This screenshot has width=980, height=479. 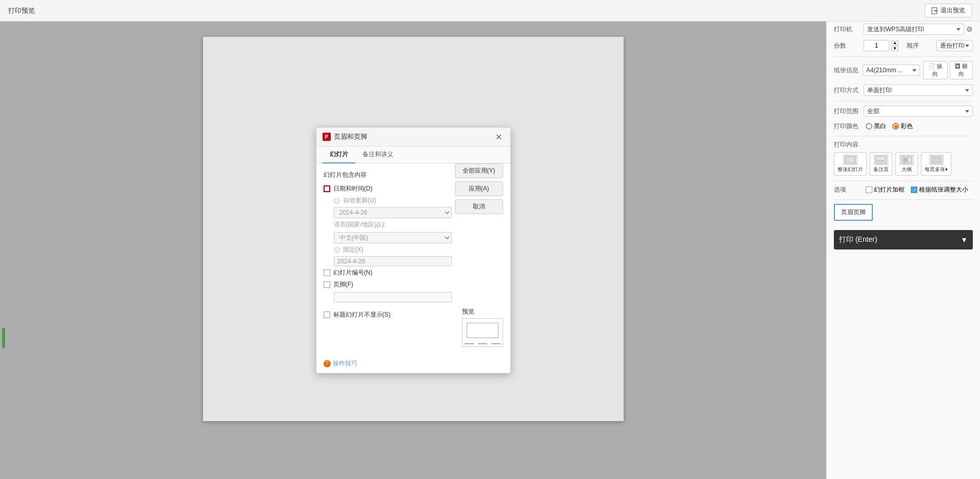 What do you see at coordinates (895, 126) in the screenshot?
I see `color-color-radio` at bounding box center [895, 126].